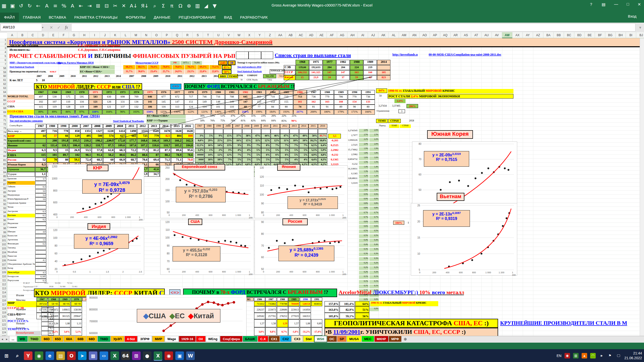  What do you see at coordinates (4, 132) in the screenshot?
I see `row-header-74: 74` at bounding box center [4, 132].